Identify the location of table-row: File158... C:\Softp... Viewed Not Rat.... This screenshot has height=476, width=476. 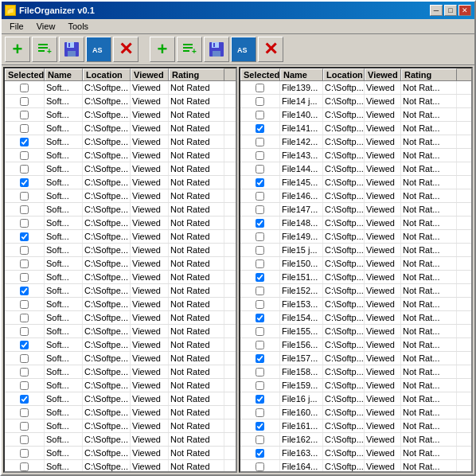
(356, 373).